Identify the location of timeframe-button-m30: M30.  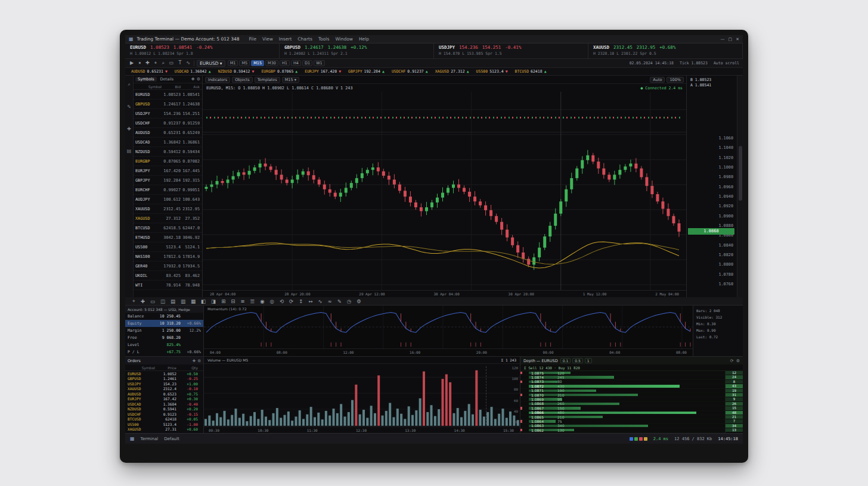
(272, 63).